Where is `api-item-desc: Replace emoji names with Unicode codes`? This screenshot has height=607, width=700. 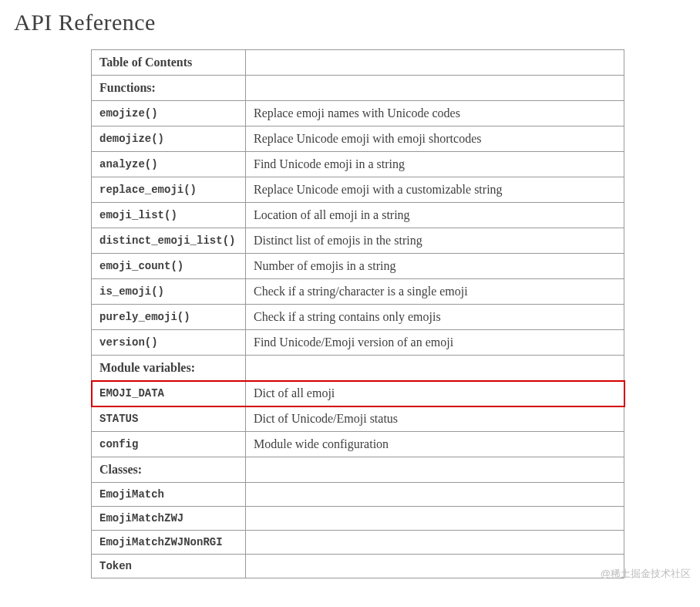
api-item-desc: Replace emoji names with Unicode codes is located at coordinates (435, 114).